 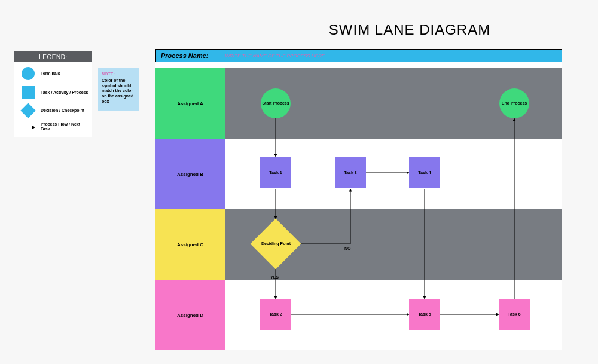 What do you see at coordinates (118, 91) in the screenshot?
I see `note-body: Color of the symbol should match the col…` at bounding box center [118, 91].